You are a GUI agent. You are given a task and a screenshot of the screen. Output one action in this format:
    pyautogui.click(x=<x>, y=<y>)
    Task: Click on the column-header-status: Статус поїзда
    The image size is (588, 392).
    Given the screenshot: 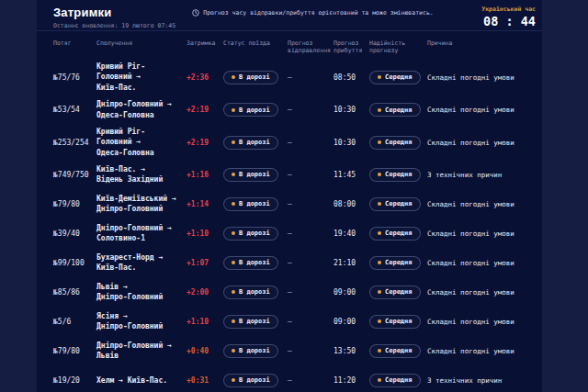 What is the action you would take?
    pyautogui.click(x=255, y=48)
    